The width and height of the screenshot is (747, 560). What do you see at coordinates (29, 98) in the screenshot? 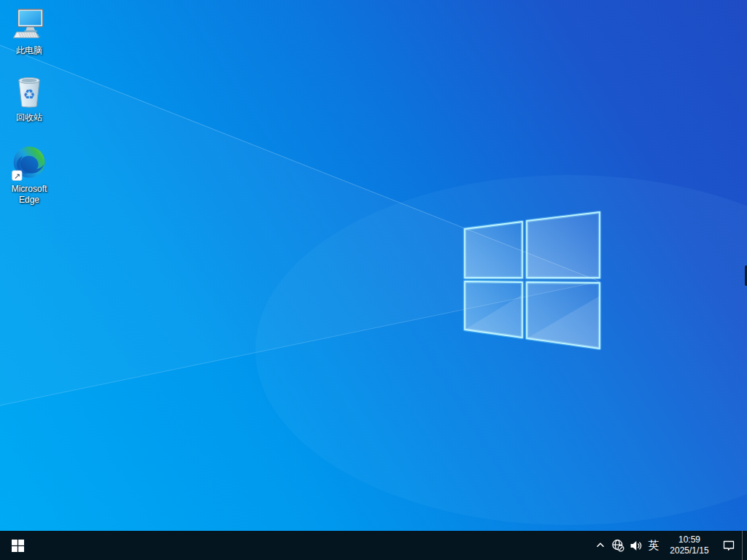
I see `desktop-icon-recycle-bin: ♻ 回收站` at bounding box center [29, 98].